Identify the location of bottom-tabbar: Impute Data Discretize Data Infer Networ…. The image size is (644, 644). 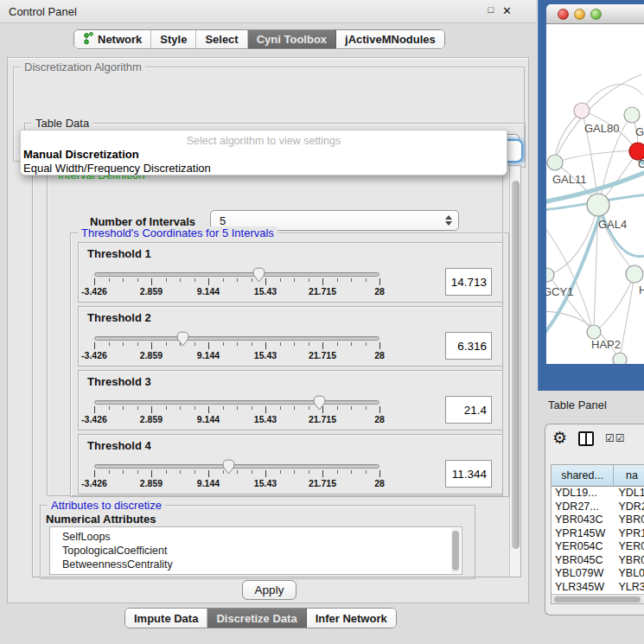
(261, 618).